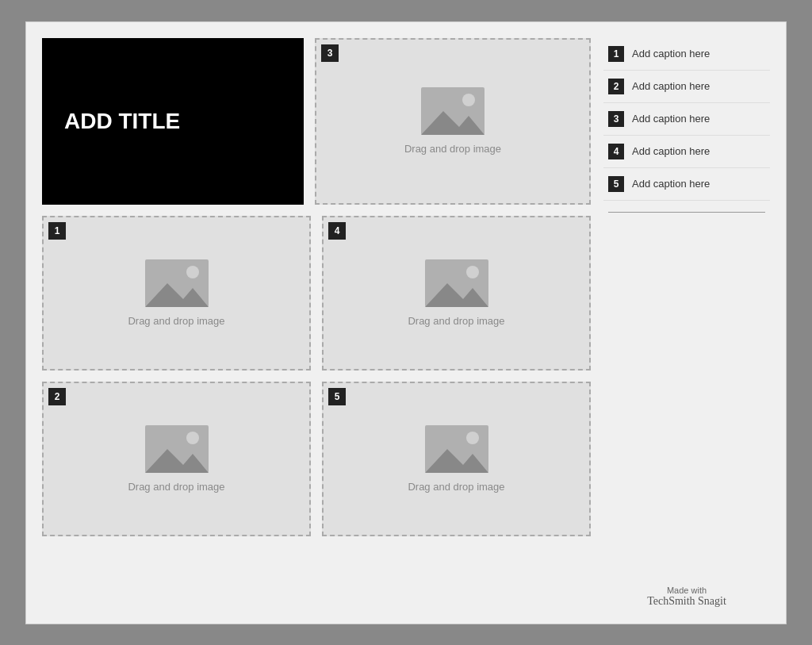 This screenshot has height=645, width=812. What do you see at coordinates (687, 593) in the screenshot?
I see `made-with: Made with TechSmith Snagit` at bounding box center [687, 593].